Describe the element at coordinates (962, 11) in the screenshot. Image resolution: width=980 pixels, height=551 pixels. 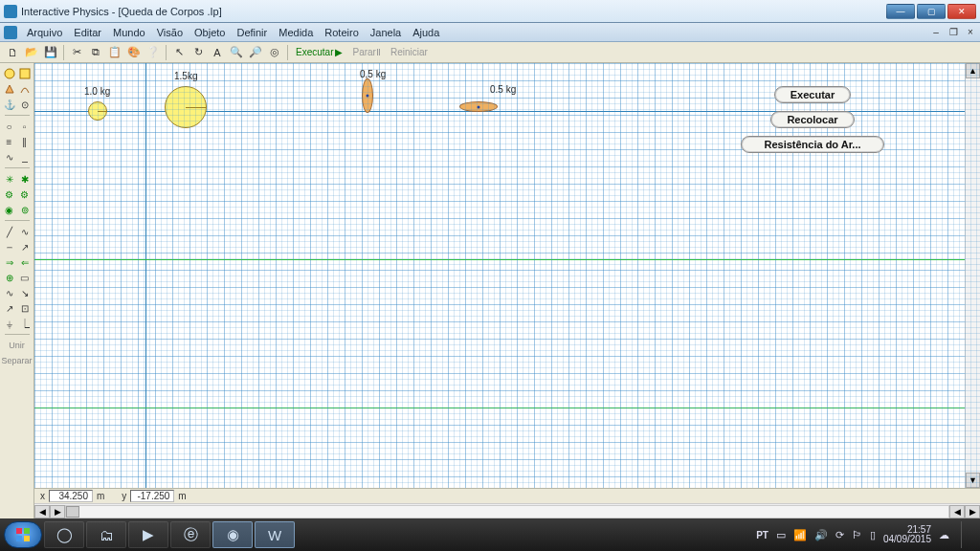
I see `close-button: ✕` at that location.